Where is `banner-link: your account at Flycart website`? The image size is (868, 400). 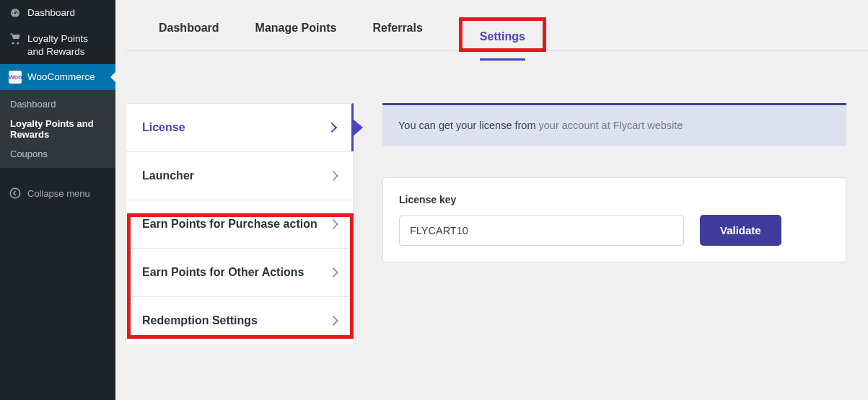 banner-link: your account at Flycart website is located at coordinates (611, 125).